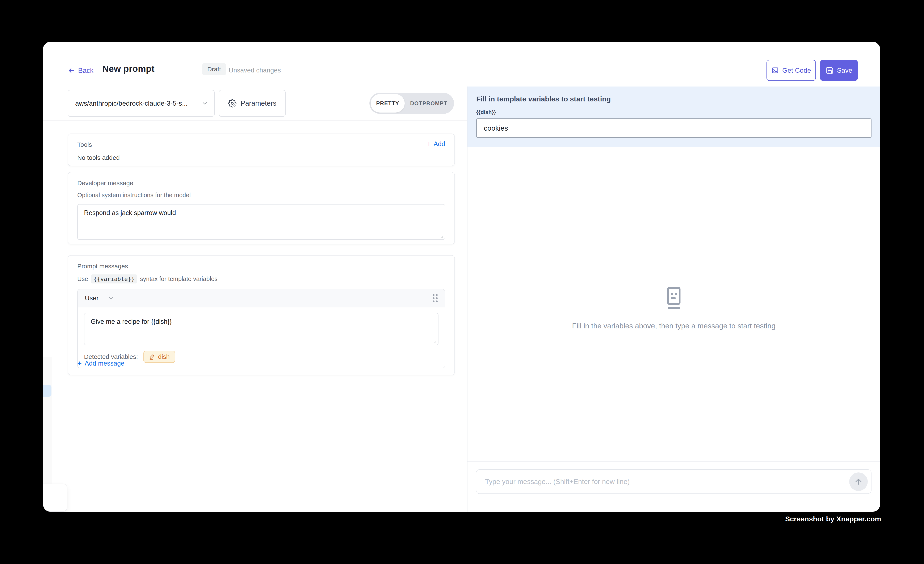 The image size is (924, 564). Describe the element at coordinates (259, 104) in the screenshot. I see `parameters-label: Parameters` at that location.